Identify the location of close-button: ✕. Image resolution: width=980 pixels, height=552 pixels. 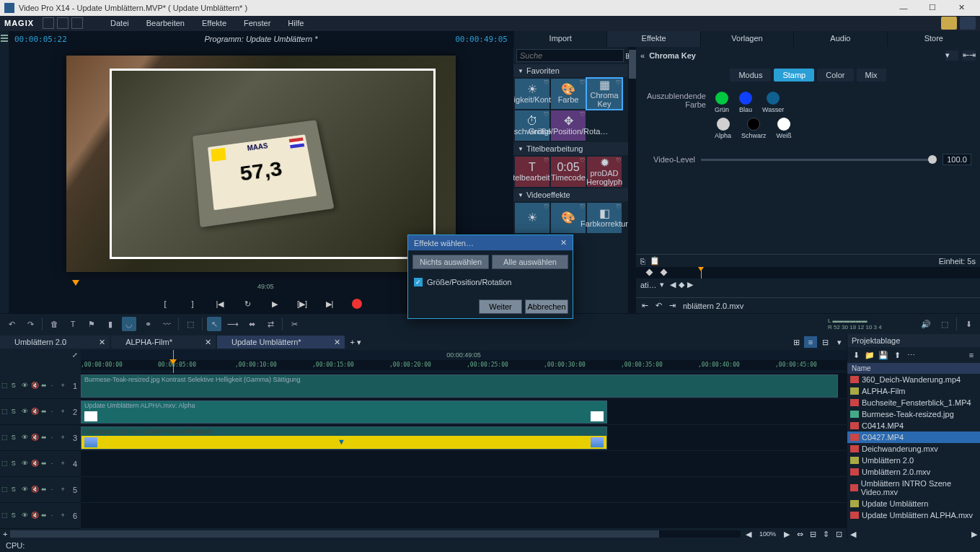
(961, 7).